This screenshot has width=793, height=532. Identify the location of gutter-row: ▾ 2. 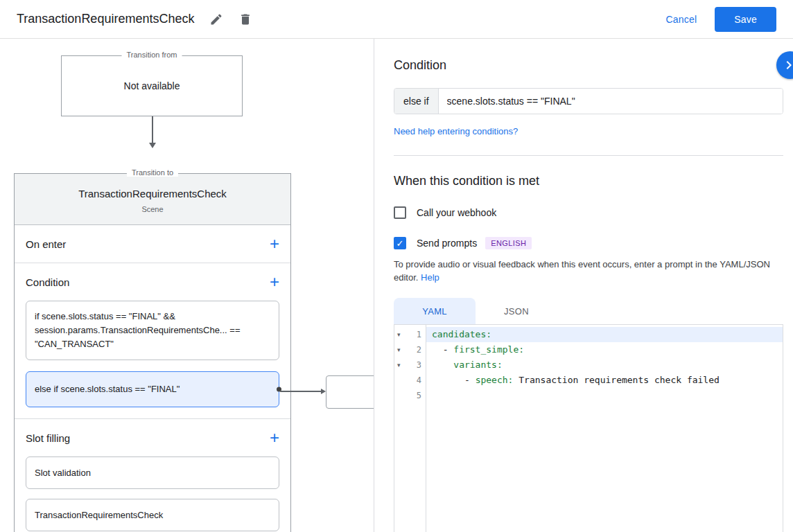
(410, 350).